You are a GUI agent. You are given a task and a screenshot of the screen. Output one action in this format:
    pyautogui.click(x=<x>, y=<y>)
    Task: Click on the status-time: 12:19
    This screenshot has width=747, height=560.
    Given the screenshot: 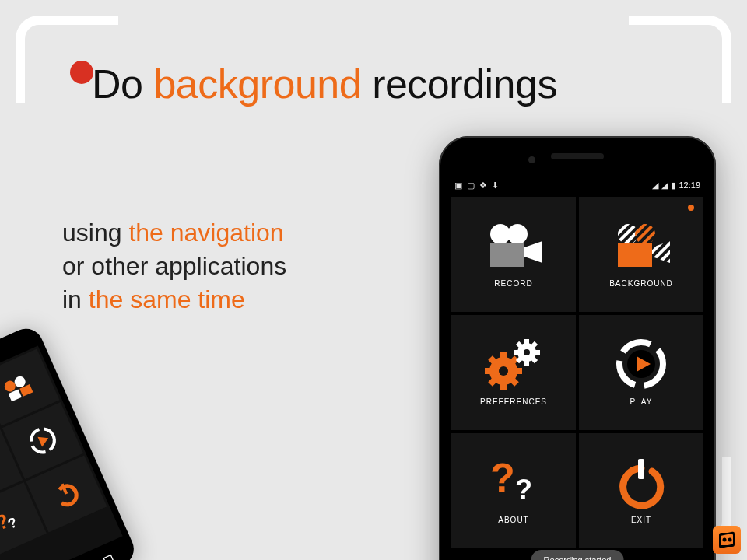 What is the action you would take?
    pyautogui.click(x=689, y=185)
    